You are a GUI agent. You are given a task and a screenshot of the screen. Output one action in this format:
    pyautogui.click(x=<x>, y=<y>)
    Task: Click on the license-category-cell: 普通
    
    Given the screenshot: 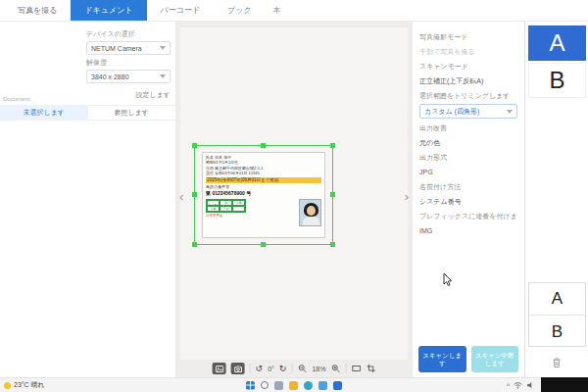 What is the action you would take?
    pyautogui.click(x=225, y=209)
    